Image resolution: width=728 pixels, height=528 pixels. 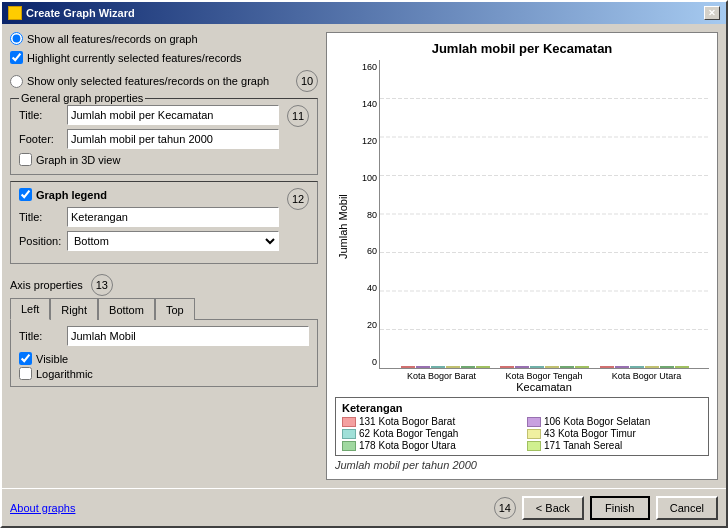 What do you see at coordinates (164, 358) in the screenshot?
I see `axis-visible-option: Visible` at bounding box center [164, 358].